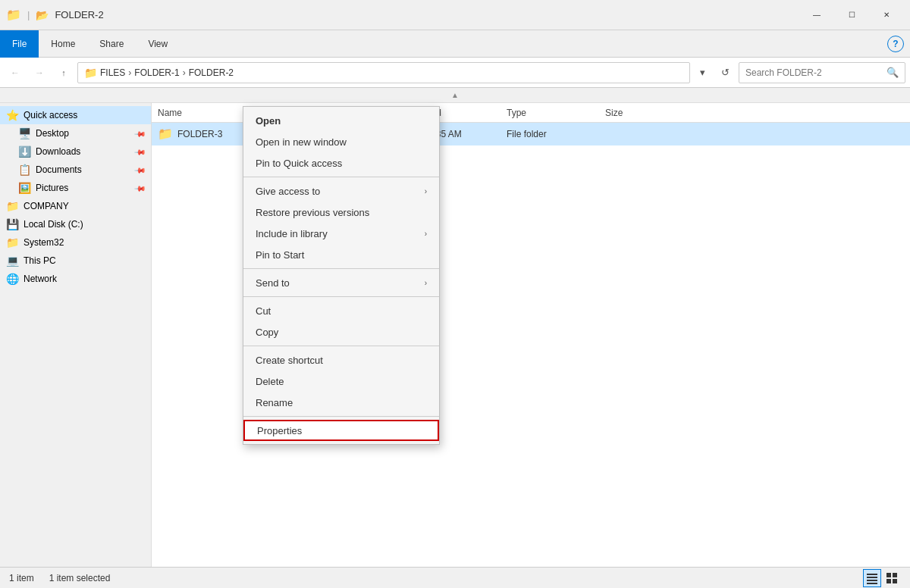 This screenshot has height=588, width=910. What do you see at coordinates (455, 44) in the screenshot?
I see `ribbon: File Home Share View ?` at bounding box center [455, 44].